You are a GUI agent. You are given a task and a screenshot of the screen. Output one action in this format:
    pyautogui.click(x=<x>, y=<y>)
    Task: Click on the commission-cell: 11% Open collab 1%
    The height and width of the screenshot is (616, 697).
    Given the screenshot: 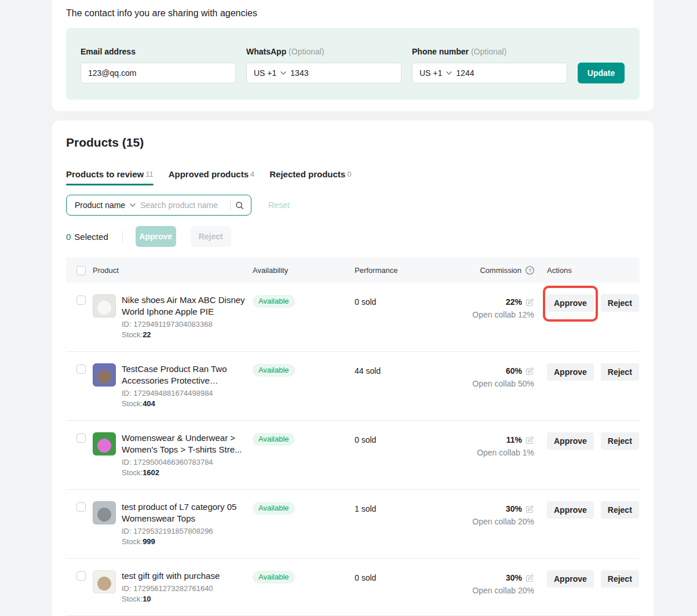 What is the action you would take?
    pyautogui.click(x=489, y=446)
    